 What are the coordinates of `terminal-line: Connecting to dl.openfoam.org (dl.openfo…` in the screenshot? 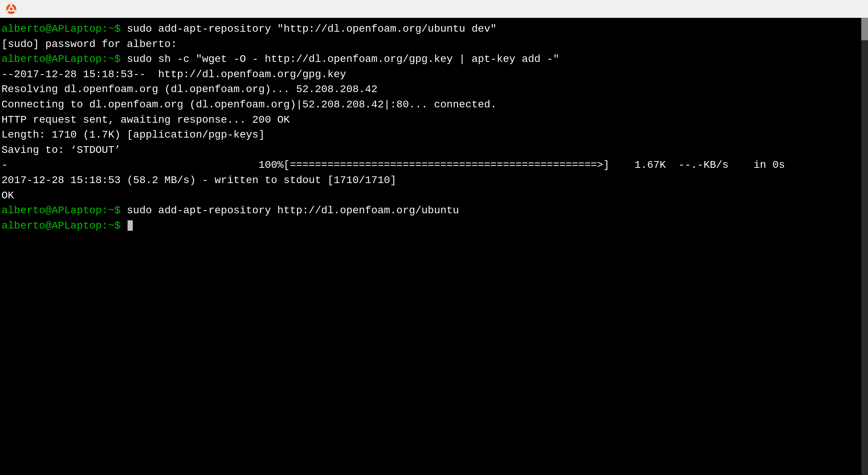 It's located at (434, 105).